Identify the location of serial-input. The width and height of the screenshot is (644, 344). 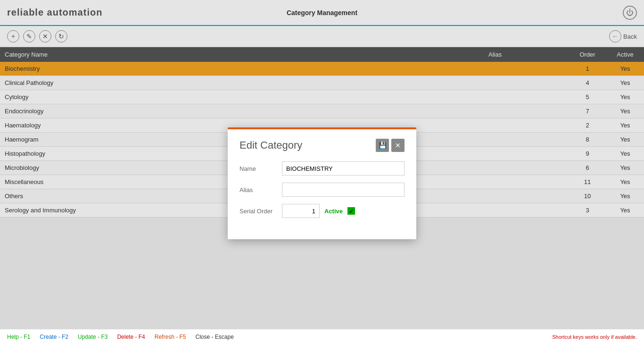
(301, 211).